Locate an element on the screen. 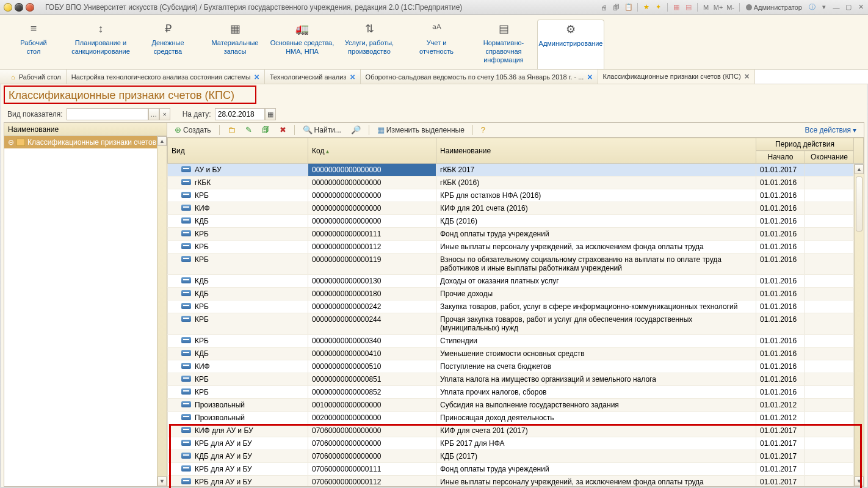  param-clear-btn: × is located at coordinates (165, 114).